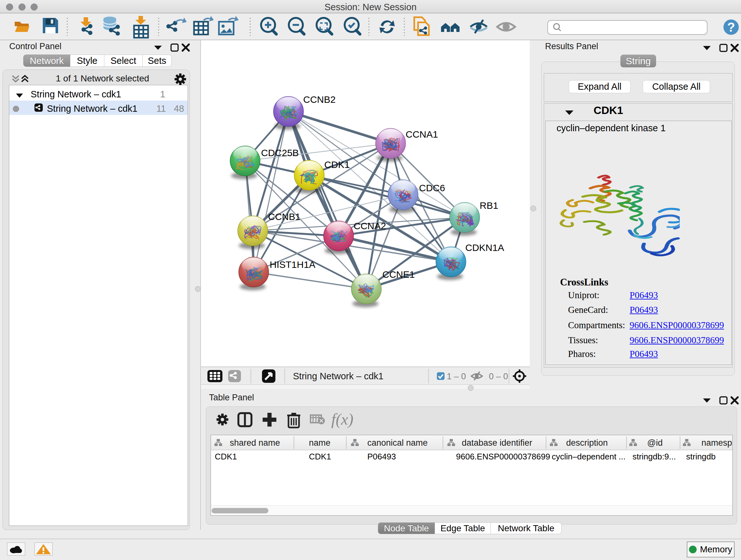  I want to click on svg-text: HIST1H1A, so click(292, 265).